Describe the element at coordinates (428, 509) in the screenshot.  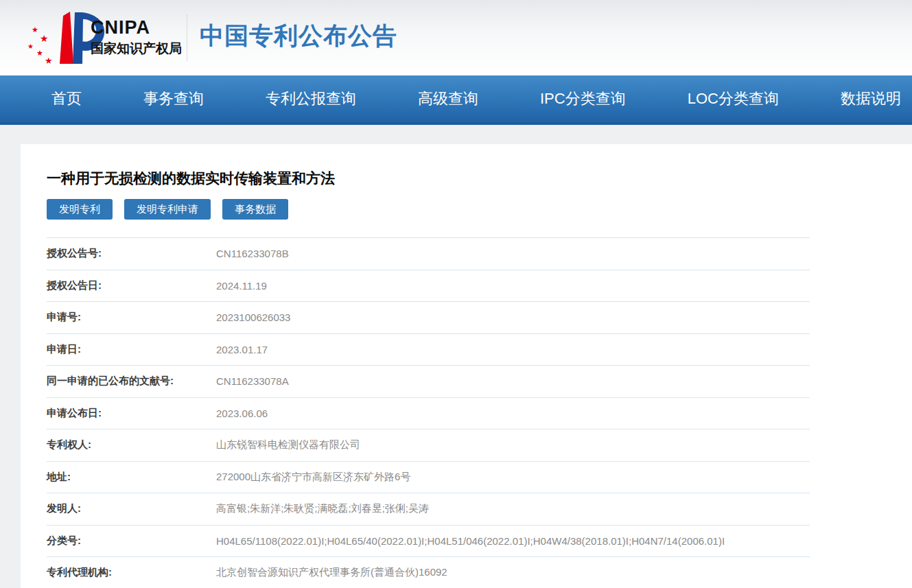
I see `detail-row-inventors: 发明人:高富银;朱新洋;朱耿贤;满晓磊;刘春昱;张俐;吴涛` at that location.